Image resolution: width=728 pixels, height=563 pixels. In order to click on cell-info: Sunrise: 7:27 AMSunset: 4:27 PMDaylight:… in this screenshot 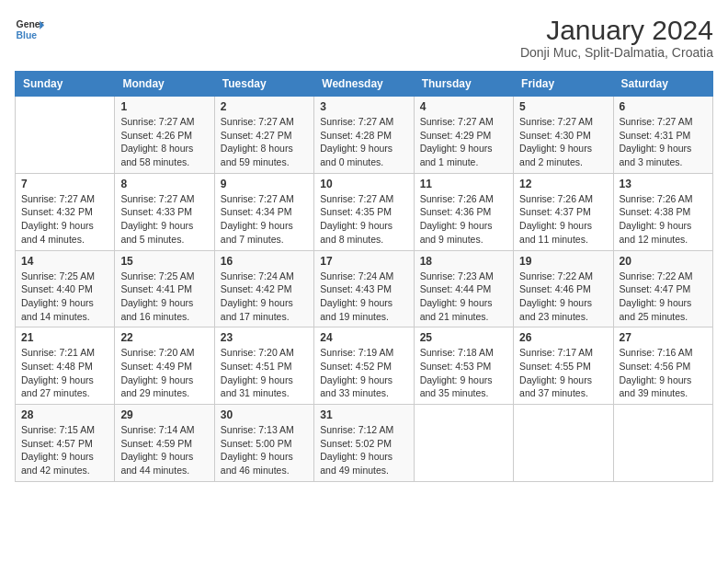, I will do `click(257, 142)`.